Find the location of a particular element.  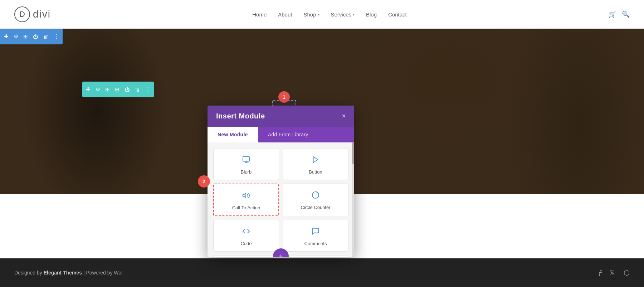

code-label: Code is located at coordinates (246, 243).